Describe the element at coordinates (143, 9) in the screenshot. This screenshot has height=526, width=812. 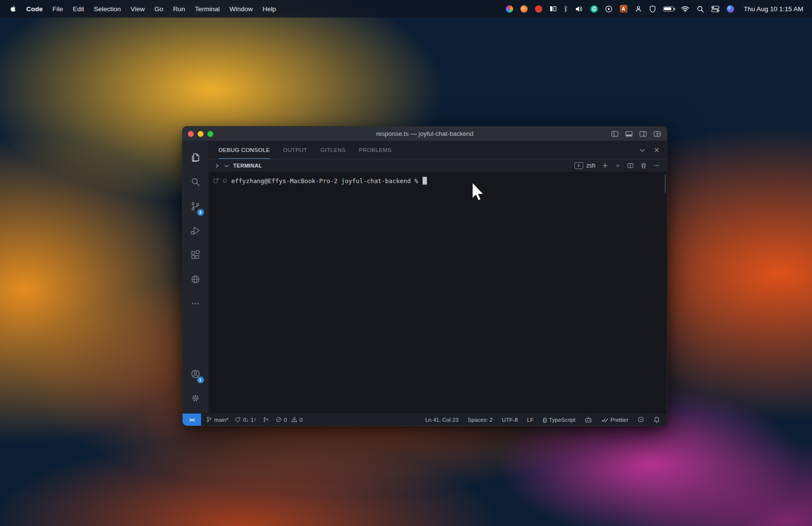
I see `menu-bar-left: Code File Edit Selection View Go Run Ter…` at that location.